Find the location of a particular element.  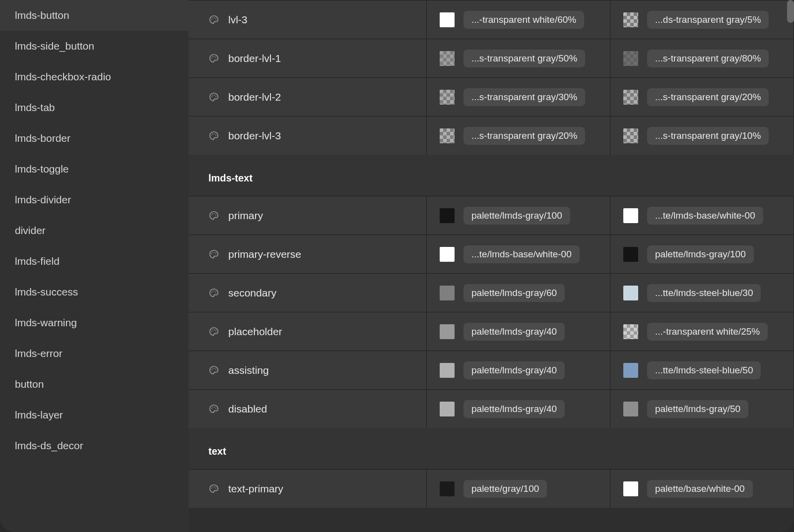

token-row: lvl-3...-transparent white/60%...ds-tran… is located at coordinates (491, 19).